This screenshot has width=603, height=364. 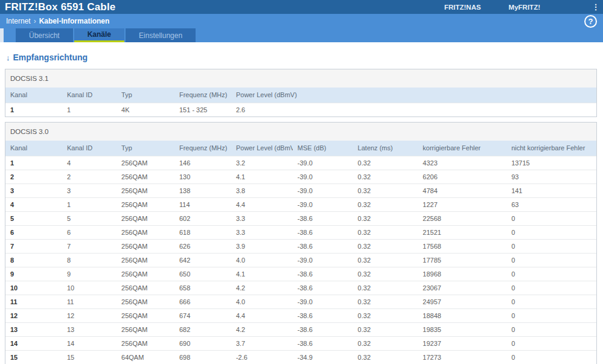 What do you see at coordinates (462, 302) in the screenshot?
I see `cell: 24957` at bounding box center [462, 302].